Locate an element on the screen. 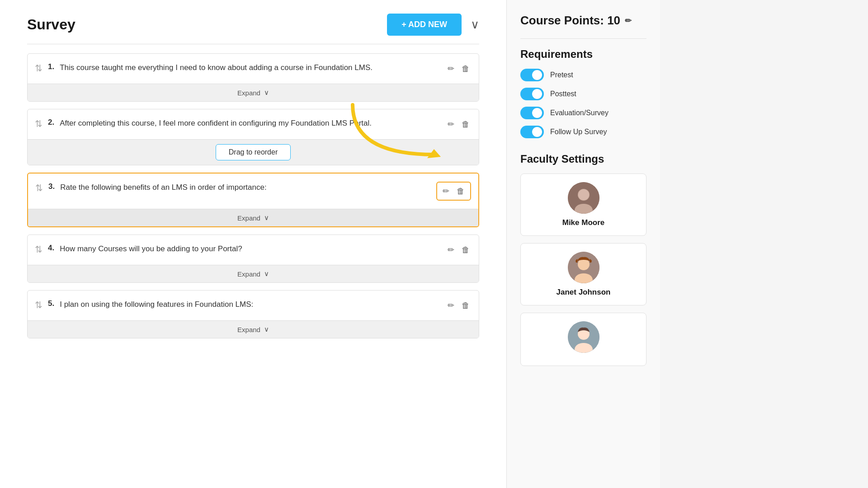  delete-button-4: 🗑 is located at coordinates (466, 250).